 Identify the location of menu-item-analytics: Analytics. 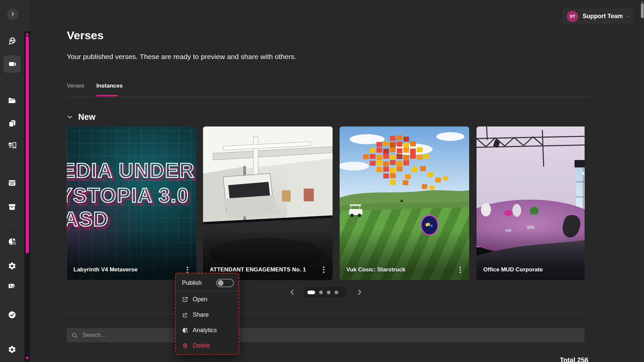
(207, 330).